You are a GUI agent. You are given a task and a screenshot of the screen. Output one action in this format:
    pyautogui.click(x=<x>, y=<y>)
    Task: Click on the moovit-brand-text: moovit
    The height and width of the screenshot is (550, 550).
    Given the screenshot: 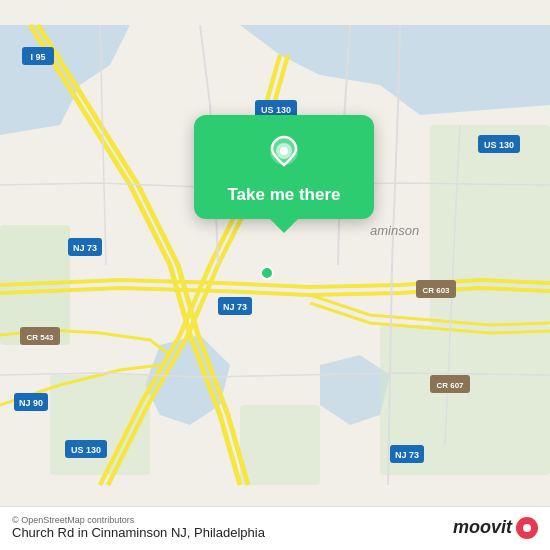 What is the action you would take?
    pyautogui.click(x=482, y=528)
    